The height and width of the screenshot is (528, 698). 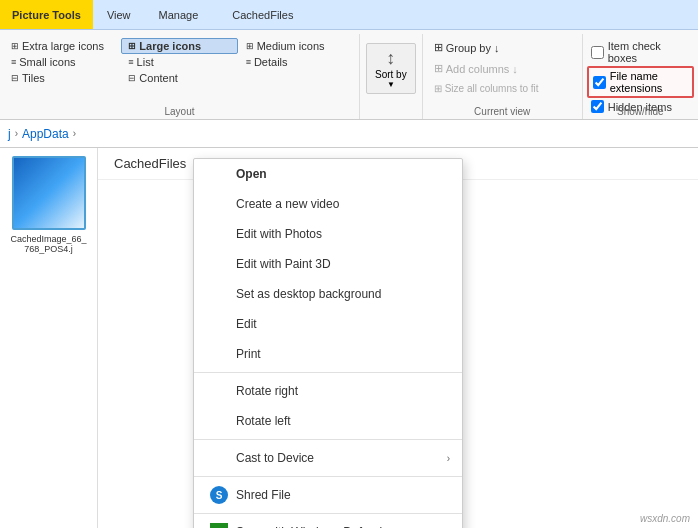 I want to click on sort-by-area: ↕ Sort by ▼, so click(x=392, y=76).